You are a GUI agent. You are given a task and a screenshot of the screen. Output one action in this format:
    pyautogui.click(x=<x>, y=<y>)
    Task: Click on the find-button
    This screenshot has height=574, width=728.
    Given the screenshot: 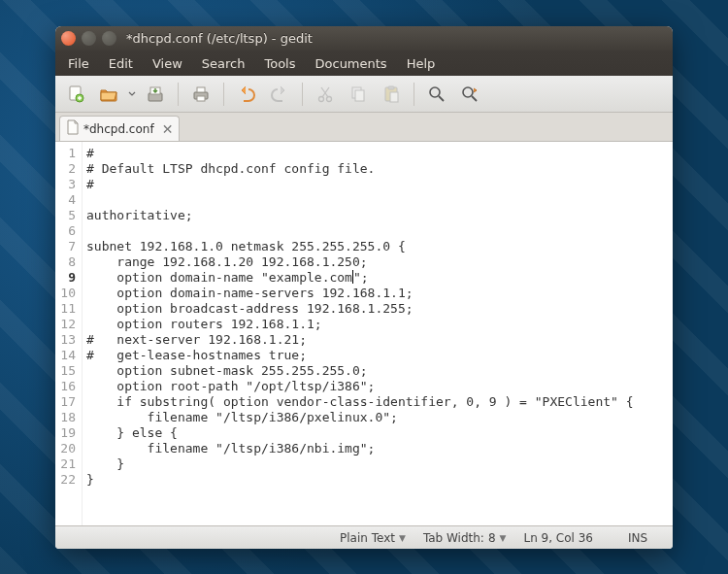 What is the action you would take?
    pyautogui.click(x=437, y=94)
    